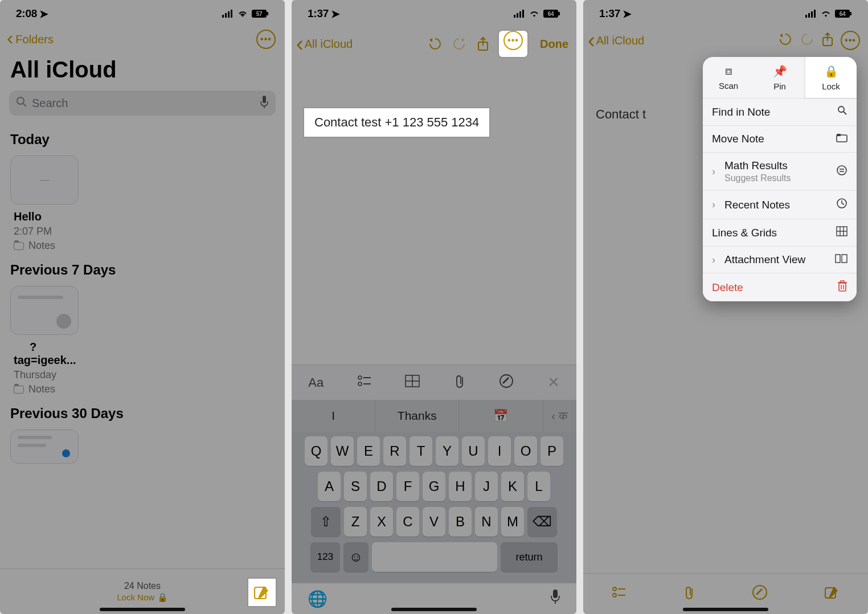  I want to click on attachment-view-action: › Attachment View, so click(780, 260).